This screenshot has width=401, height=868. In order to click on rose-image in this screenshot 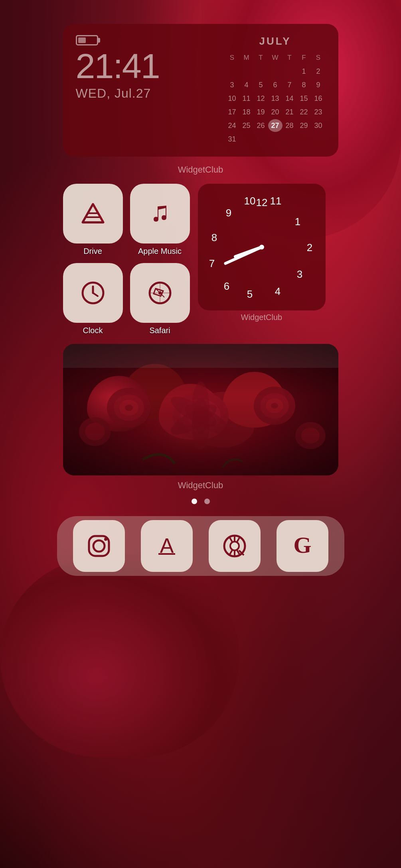, I will do `click(201, 410)`.